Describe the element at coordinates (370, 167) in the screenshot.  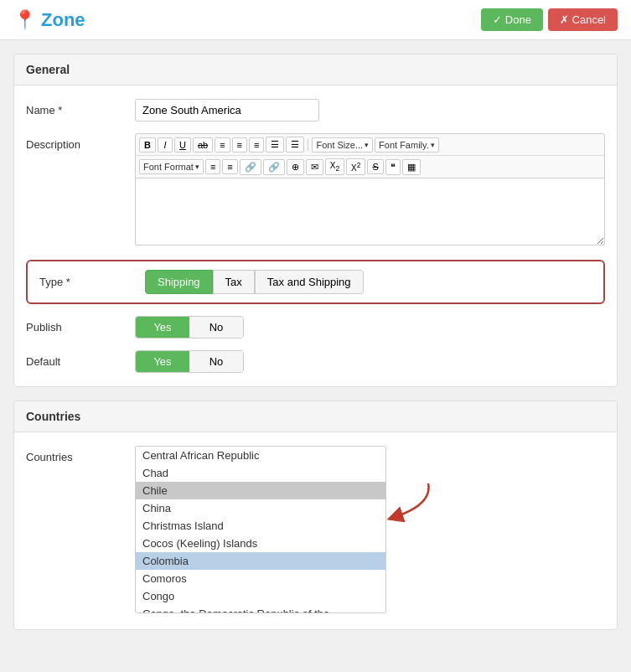
I see `toolbar-row-2: Font Format ≡ ≡ 🔗 🔗 ⊕ ✉ X2 X2 S ❝ ▦` at that location.